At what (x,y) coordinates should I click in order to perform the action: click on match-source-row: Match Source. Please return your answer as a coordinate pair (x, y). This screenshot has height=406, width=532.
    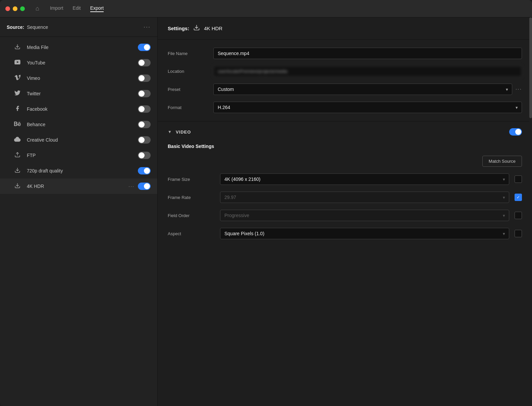
    Looking at the image, I should click on (345, 161).